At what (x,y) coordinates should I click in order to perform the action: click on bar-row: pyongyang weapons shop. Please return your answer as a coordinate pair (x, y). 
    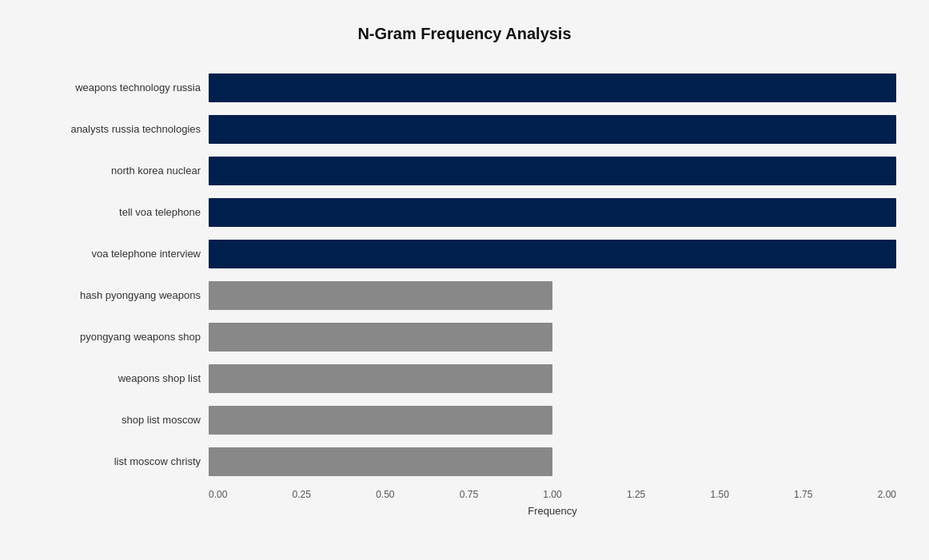
    Looking at the image, I should click on (464, 337).